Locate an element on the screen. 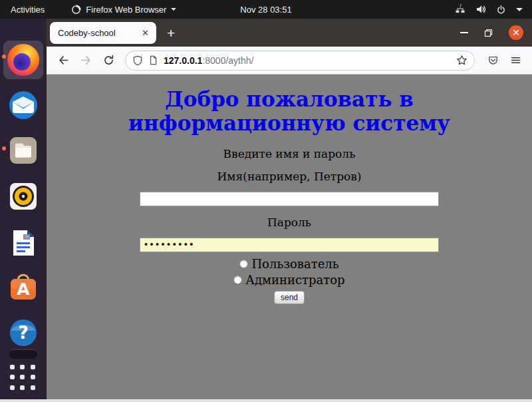  send-button: send is located at coordinates (289, 298).